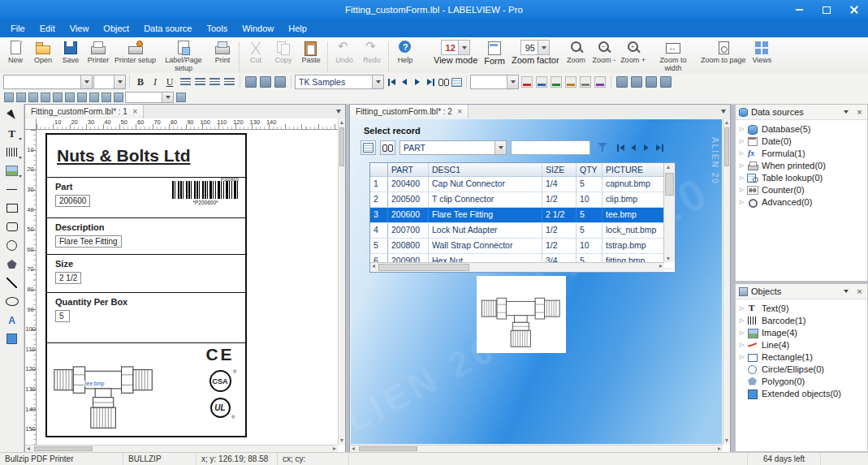 The width and height of the screenshot is (868, 465). Describe the element at coordinates (589, 170) in the screenshot. I see `column-header: QTY` at that location.